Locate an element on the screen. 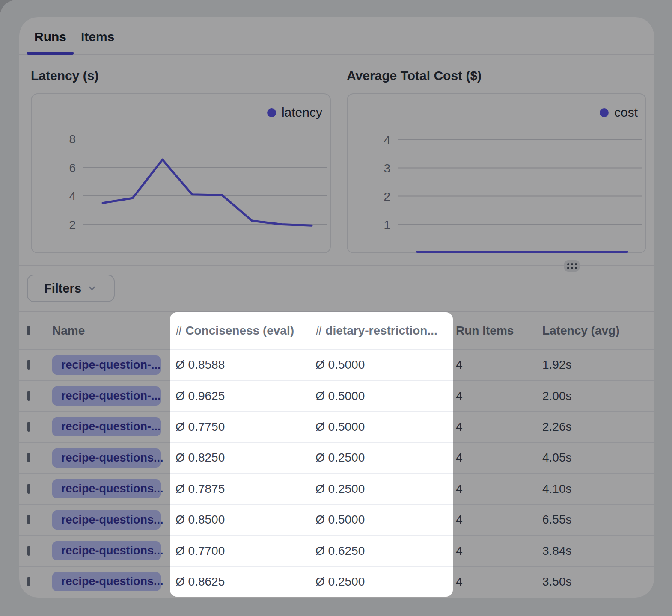 The image size is (672, 616). latency-avg-value: 3.84s is located at coordinates (598, 551).